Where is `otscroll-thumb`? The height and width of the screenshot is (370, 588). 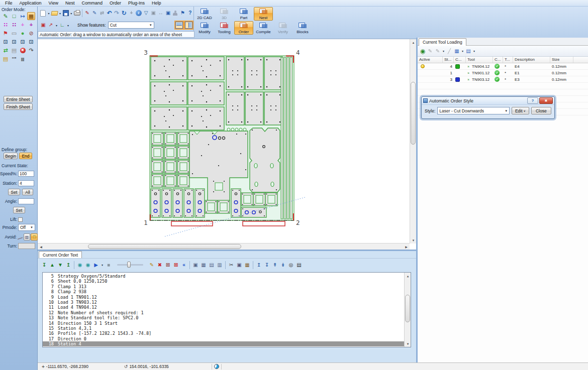
otscroll-thumb is located at coordinates (408, 308).